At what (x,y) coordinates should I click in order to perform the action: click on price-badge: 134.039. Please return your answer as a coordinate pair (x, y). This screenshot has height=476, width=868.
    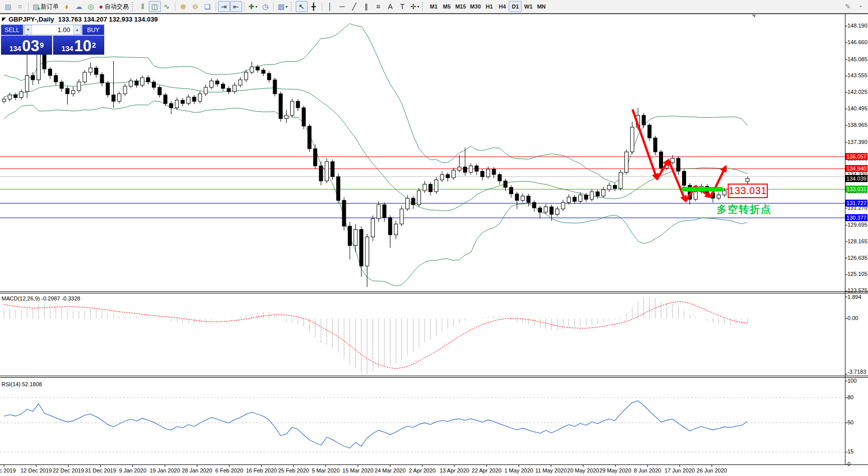
    Looking at the image, I should click on (856, 179).